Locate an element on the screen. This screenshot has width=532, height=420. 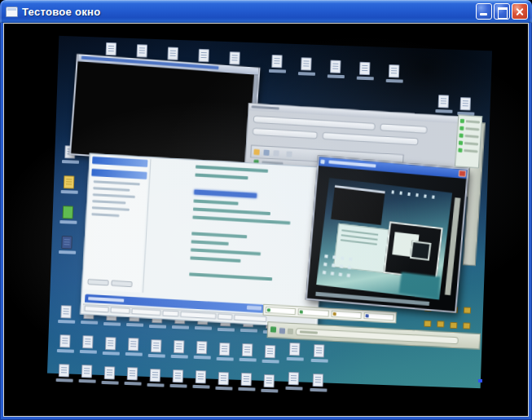
ide-tab is located at coordinates (98, 282).